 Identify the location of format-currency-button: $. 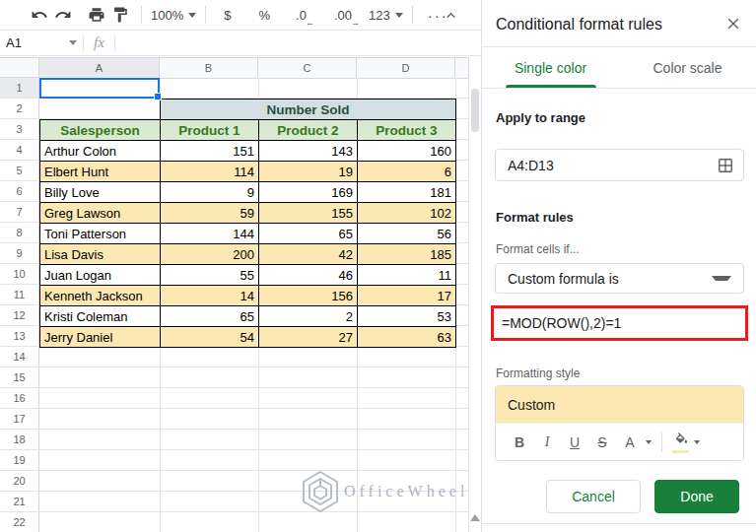
(227, 16).